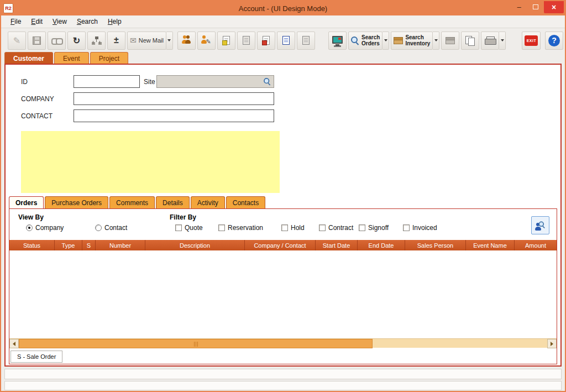  What do you see at coordinates (519, 7) in the screenshot?
I see `minimize-button: –` at bounding box center [519, 7].